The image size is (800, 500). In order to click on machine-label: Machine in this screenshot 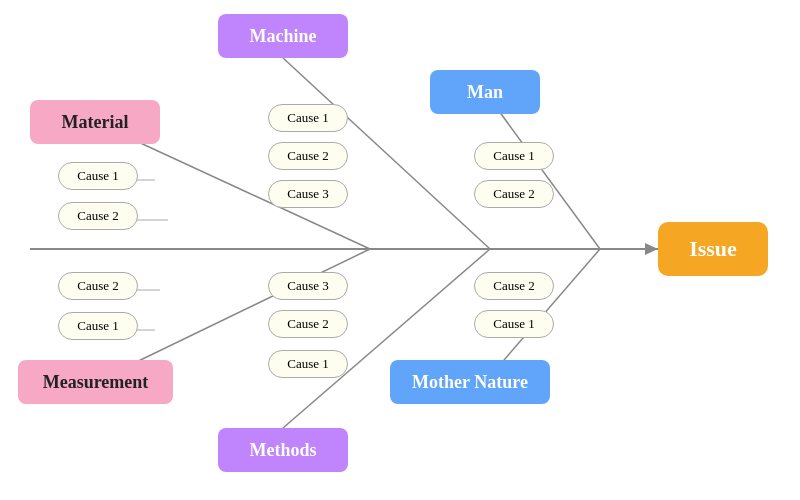, I will do `click(283, 36)`.